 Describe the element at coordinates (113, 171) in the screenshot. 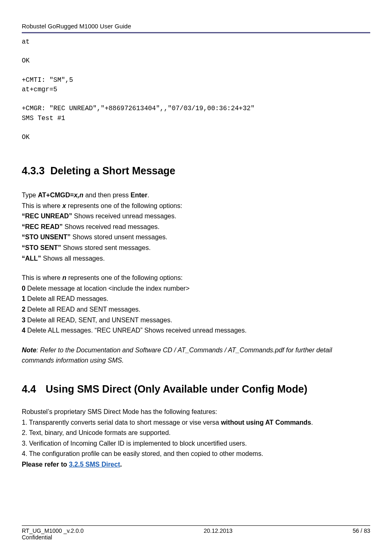

I see `heading-title: Deleting a Short Message` at that location.